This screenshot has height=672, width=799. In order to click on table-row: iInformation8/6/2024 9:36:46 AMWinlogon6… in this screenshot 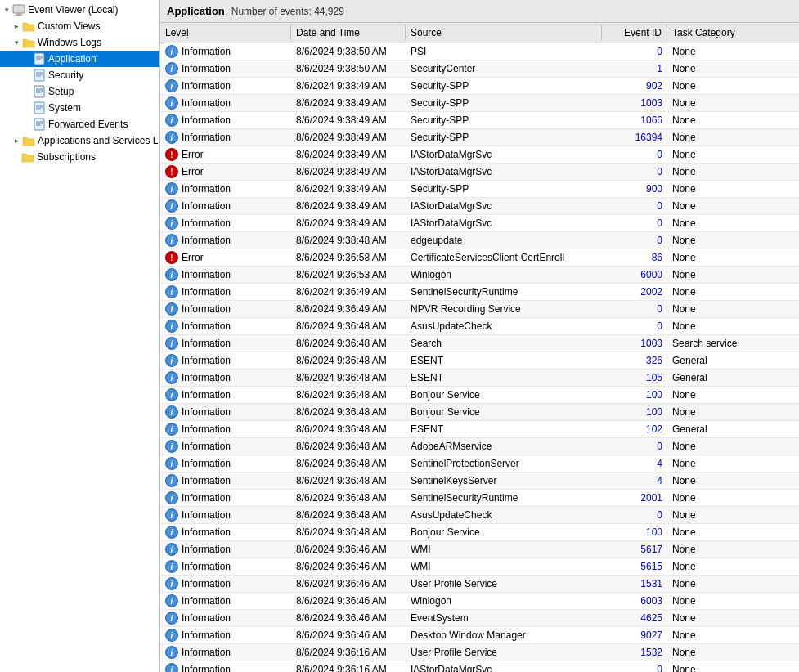, I will do `click(479, 602)`.